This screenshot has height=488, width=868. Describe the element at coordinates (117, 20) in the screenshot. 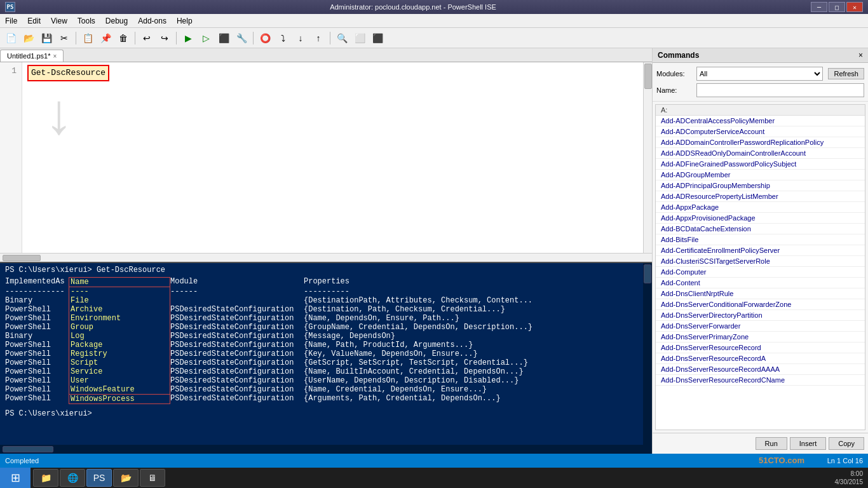

I see `menu-debug: Debug` at that location.